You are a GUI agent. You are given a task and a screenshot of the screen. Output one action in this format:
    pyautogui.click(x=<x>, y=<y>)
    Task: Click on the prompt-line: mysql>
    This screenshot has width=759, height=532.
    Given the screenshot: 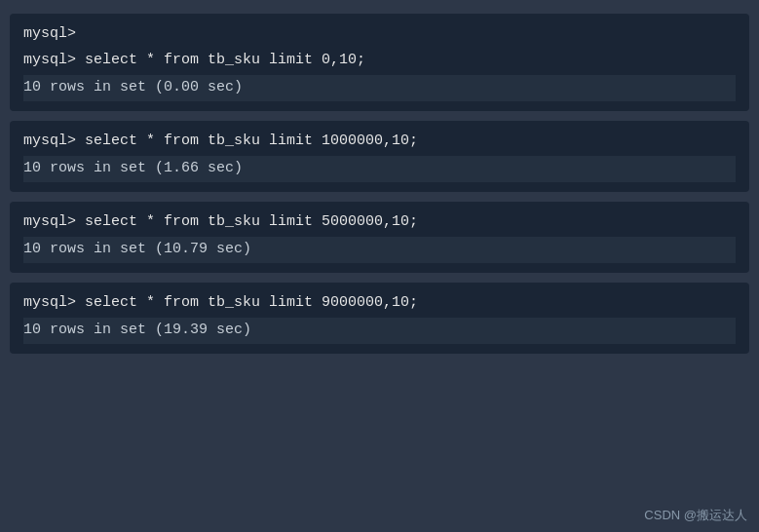 What is the action you would take?
    pyautogui.click(x=380, y=35)
    